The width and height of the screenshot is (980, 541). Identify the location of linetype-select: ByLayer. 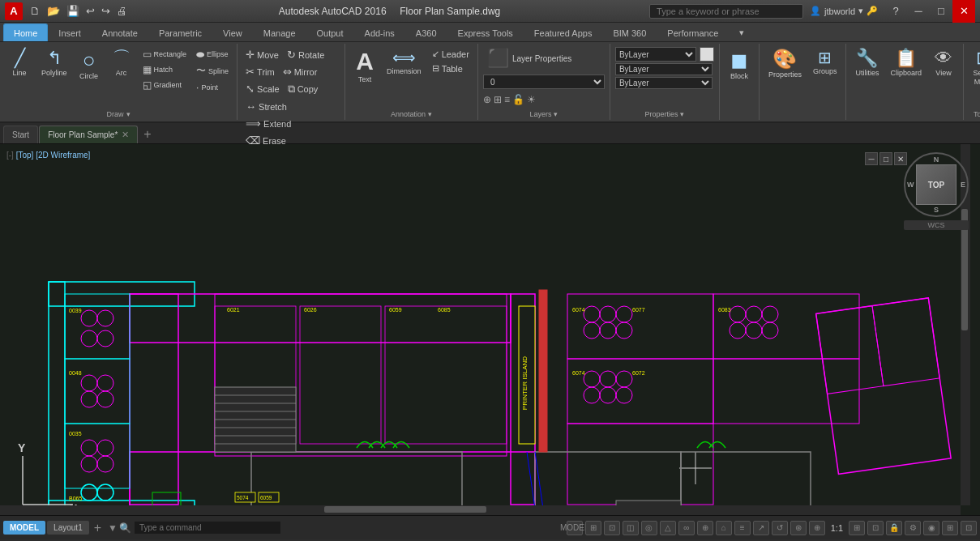
(664, 70).